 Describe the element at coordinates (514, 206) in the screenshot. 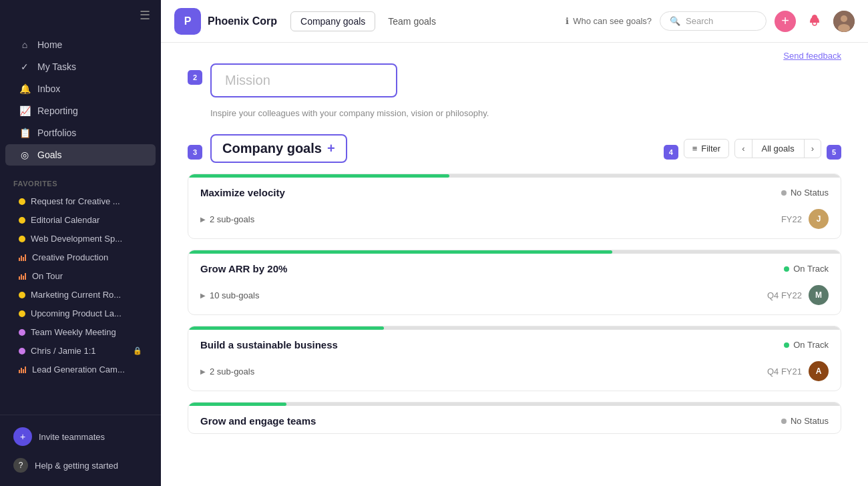

I see `goal-card-maximize-velocity: Maximize velocity No Status ▶ 2 sub-goal…` at that location.